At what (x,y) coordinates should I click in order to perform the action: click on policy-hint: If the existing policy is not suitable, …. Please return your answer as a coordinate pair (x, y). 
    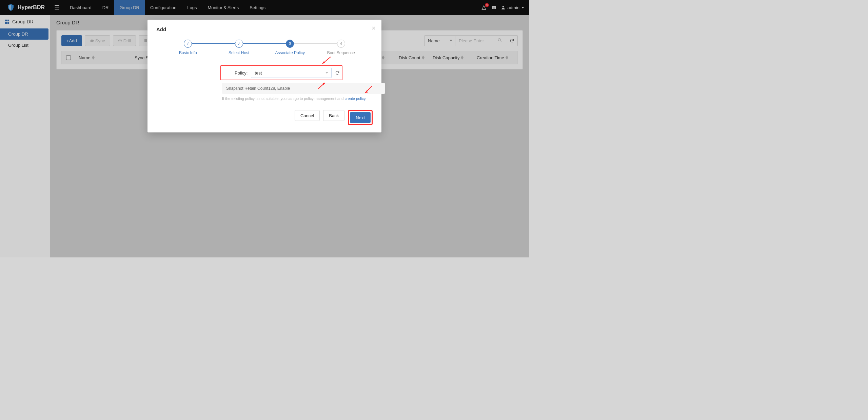
    Looking at the image, I should click on (303, 99).